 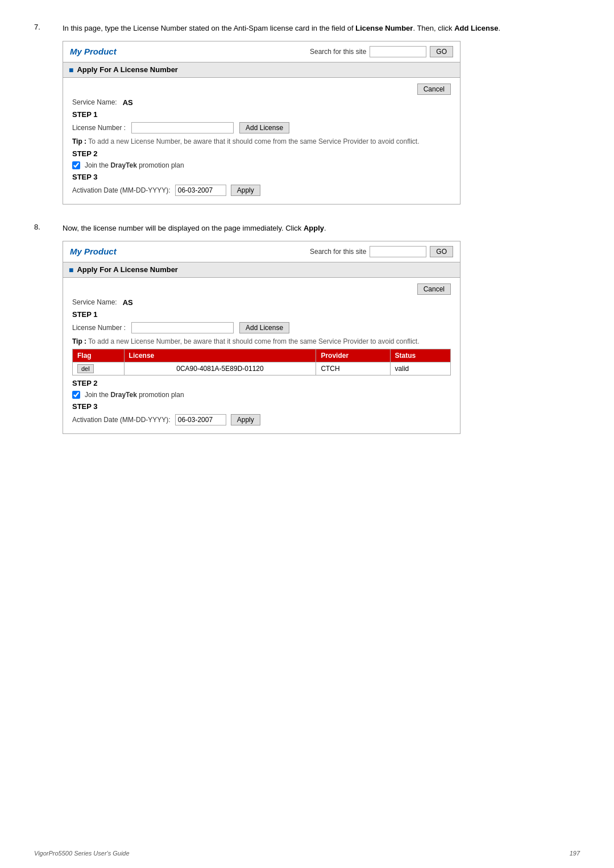 I want to click on step-8-text: Now, the license number will be displaye…, so click(x=321, y=228).